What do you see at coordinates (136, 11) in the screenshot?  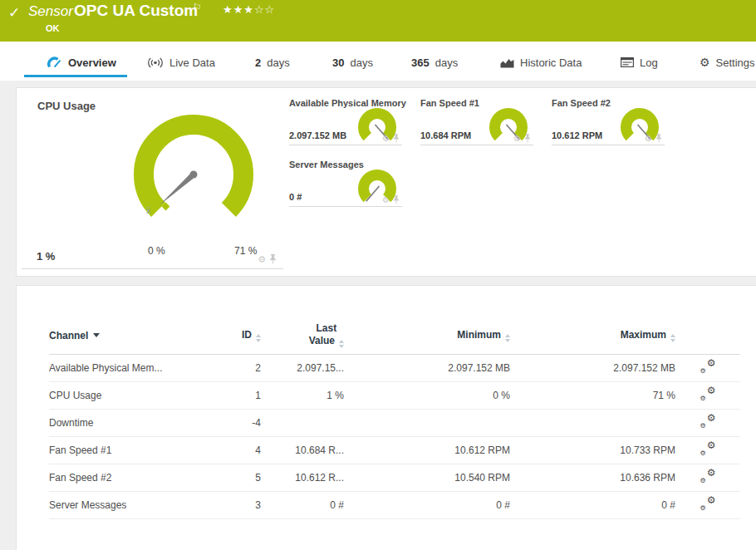 I see `sensor-title: OPC UA Custom` at bounding box center [136, 11].